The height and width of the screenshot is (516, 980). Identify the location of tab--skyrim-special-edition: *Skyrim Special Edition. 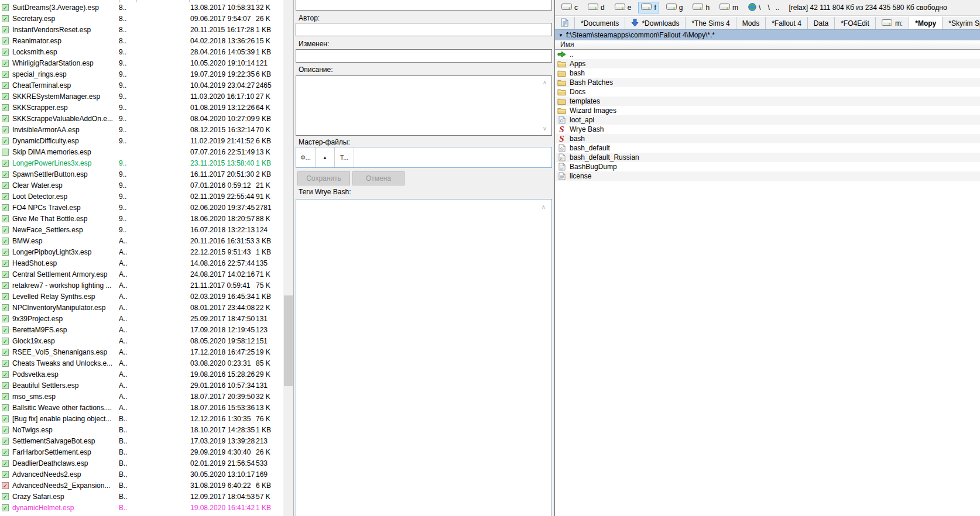
(961, 23).